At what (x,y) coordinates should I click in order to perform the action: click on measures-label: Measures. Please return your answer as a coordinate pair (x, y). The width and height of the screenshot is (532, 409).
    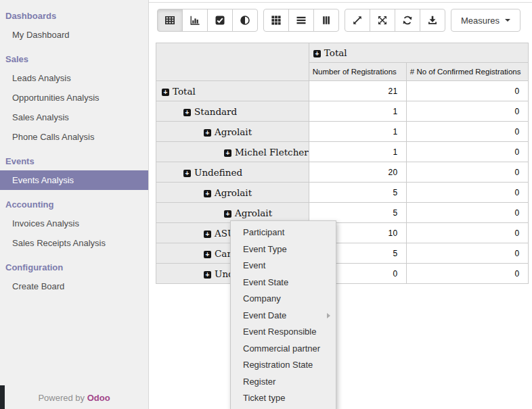
    Looking at the image, I should click on (481, 20).